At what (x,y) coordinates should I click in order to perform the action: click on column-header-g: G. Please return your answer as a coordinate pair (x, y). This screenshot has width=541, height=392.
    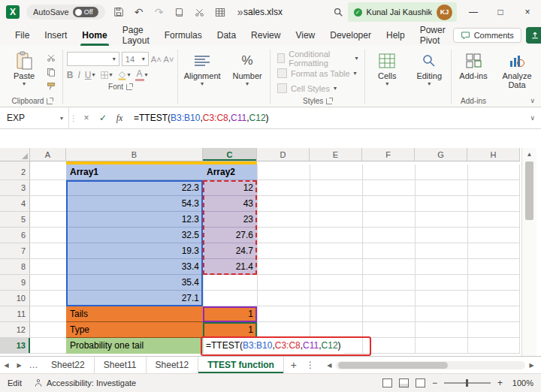
    Looking at the image, I should click on (441, 155).